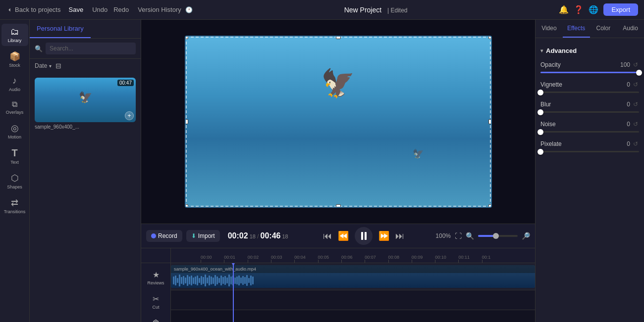  Describe the element at coordinates (577, 29) in the screenshot. I see `tab-effects: Effects` at that location.